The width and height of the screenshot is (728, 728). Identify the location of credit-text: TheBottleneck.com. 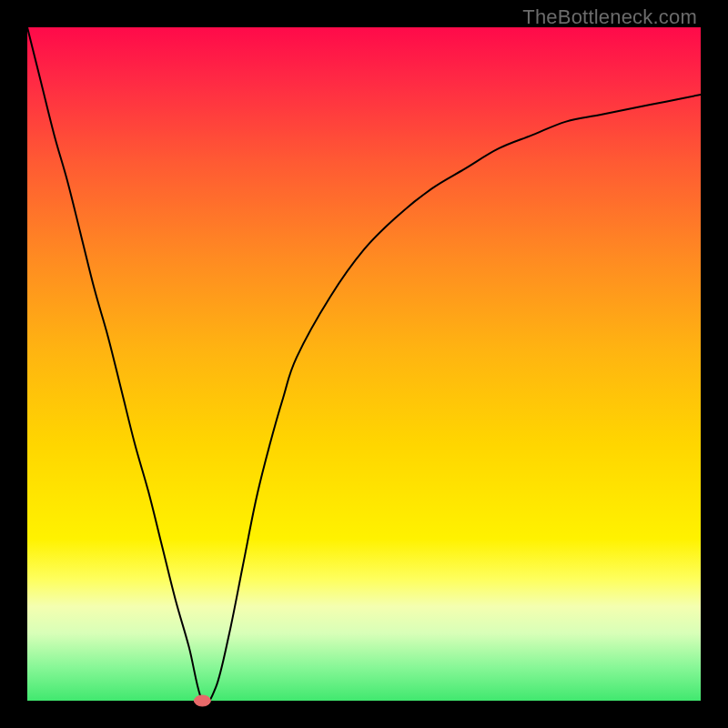
(610, 17).